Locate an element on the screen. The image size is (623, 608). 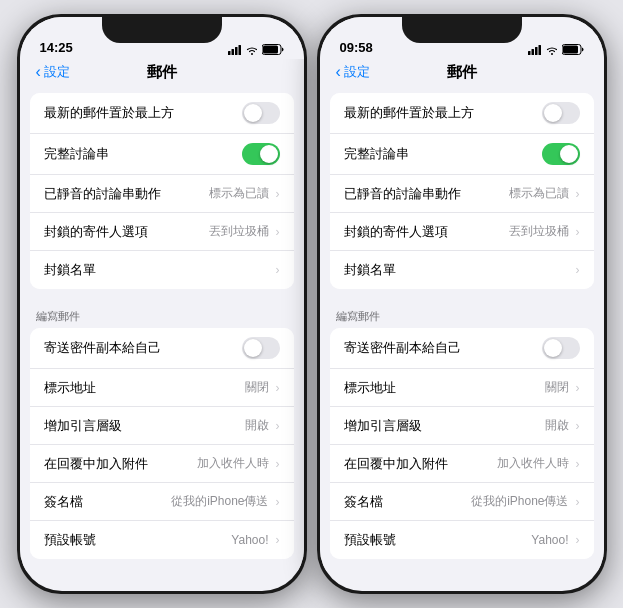
row-label-default-account: 預設帳號 is located at coordinates (138, 540).